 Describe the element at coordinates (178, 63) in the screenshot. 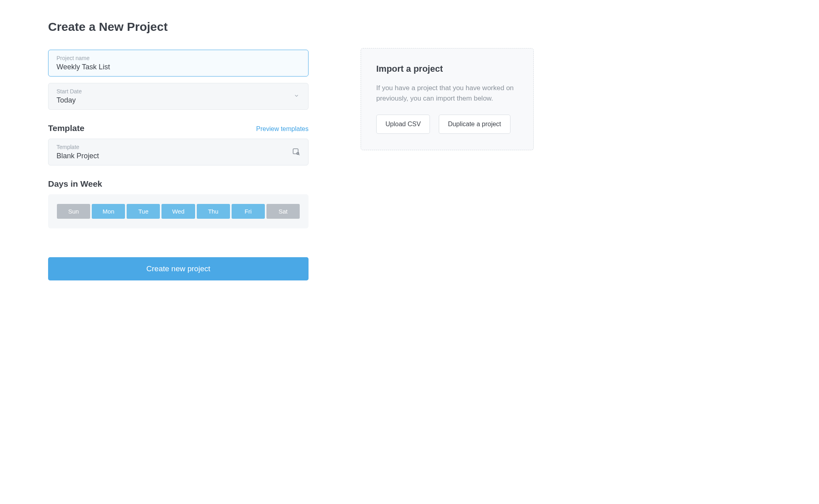

I see `project-name-field: Project name` at that location.